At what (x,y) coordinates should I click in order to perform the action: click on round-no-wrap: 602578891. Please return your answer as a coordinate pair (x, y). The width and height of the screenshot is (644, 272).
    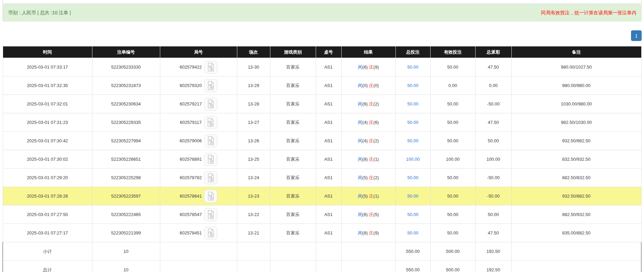
    Looking at the image, I should click on (198, 159).